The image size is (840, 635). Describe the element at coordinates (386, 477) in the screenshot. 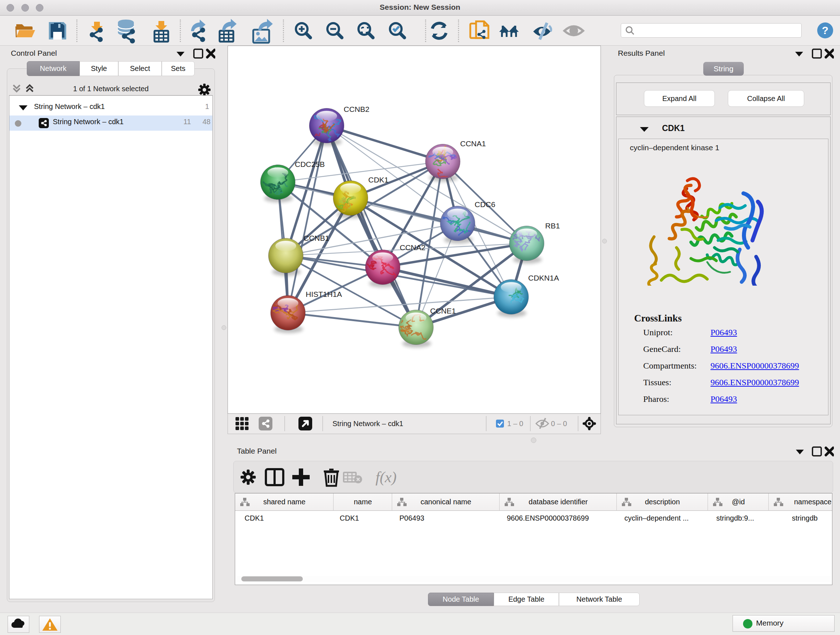

I see `svg-text: f(x)` at that location.